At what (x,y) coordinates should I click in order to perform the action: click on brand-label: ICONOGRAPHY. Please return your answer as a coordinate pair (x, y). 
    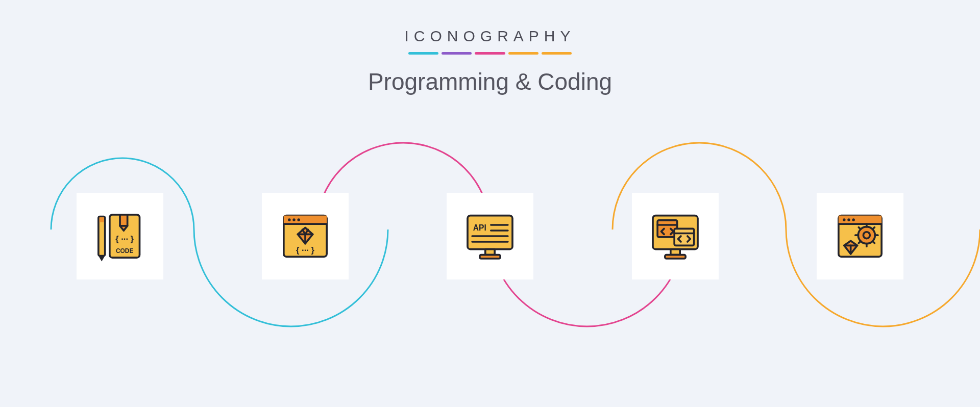
    Looking at the image, I should click on (490, 36).